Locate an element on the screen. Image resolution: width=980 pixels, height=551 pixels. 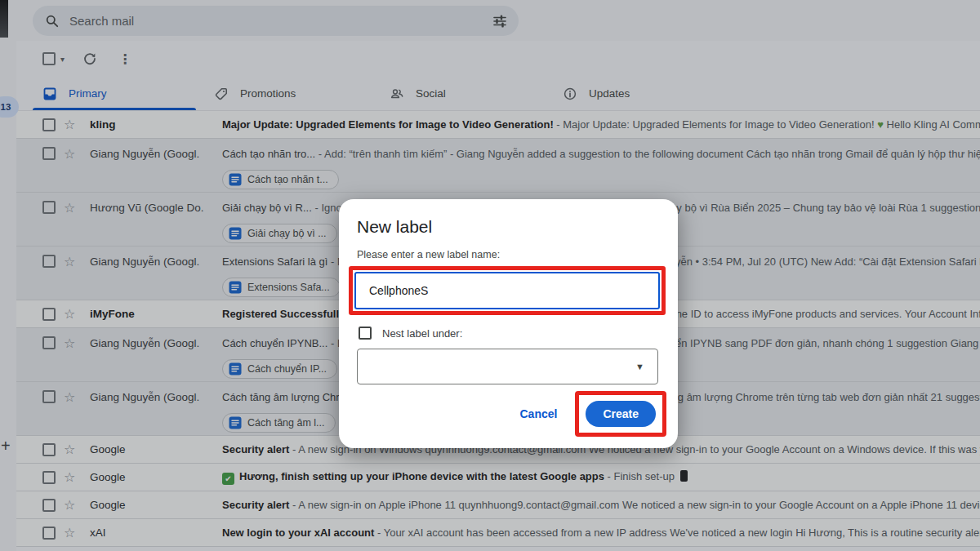
annotation-box-input is located at coordinates (507, 291).